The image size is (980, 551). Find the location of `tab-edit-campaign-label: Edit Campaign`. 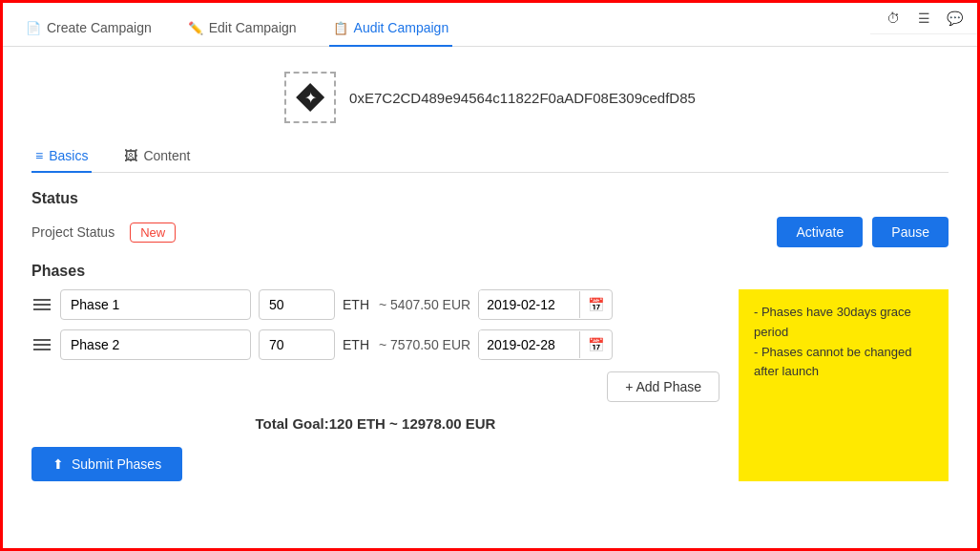

tab-edit-campaign-label: Edit Campaign is located at coordinates (253, 28).